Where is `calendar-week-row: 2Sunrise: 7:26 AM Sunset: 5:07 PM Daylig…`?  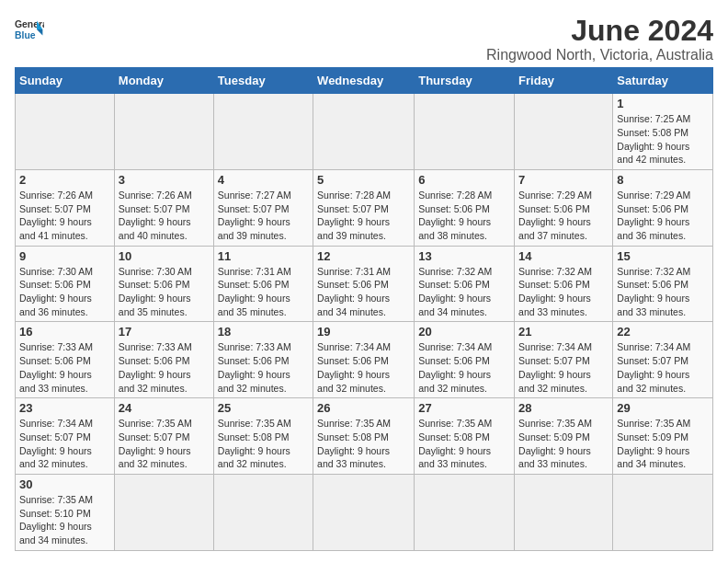 calendar-week-row: 2Sunrise: 7:26 AM Sunset: 5:07 PM Daylig… is located at coordinates (364, 208).